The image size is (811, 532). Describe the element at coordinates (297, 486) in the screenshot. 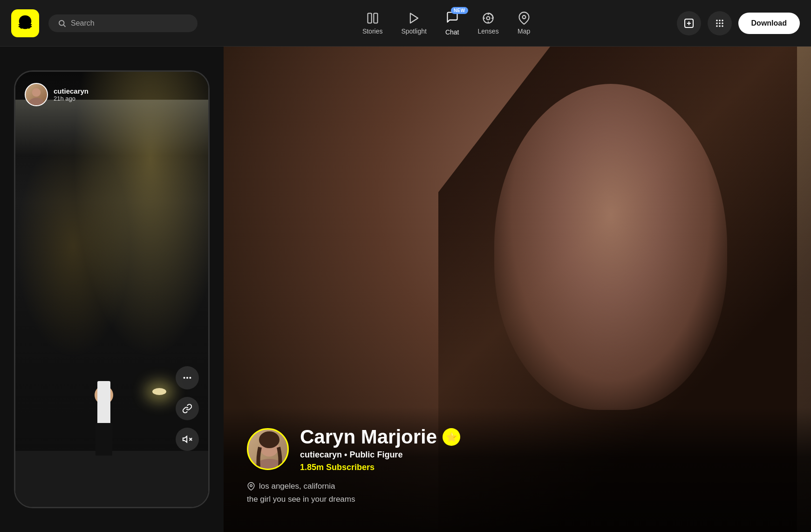

I see `location-text: los angeles, california` at that location.